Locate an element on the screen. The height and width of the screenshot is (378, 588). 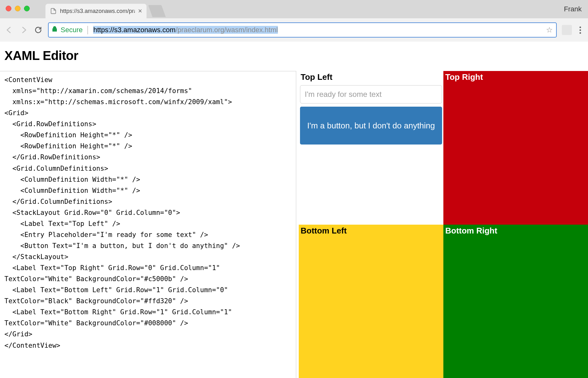
tab-close-button: × is located at coordinates (140, 11).